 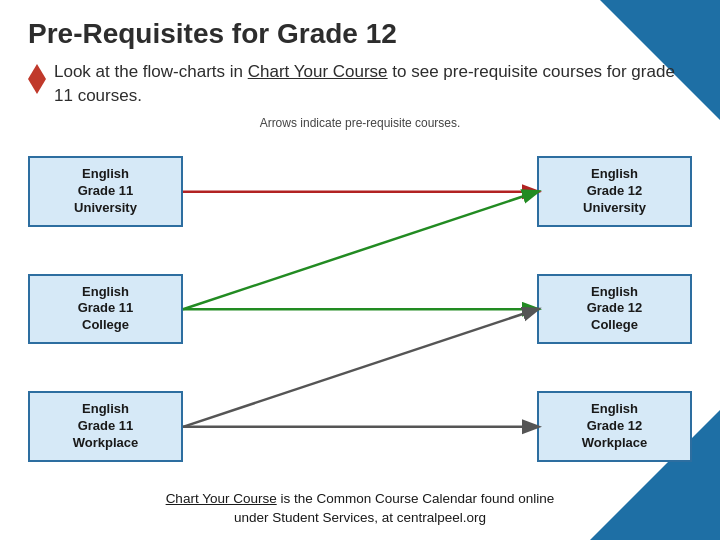 What do you see at coordinates (360, 507) in the screenshot?
I see `footer-text: Chart Your Course is the Common Course C…` at bounding box center [360, 507].